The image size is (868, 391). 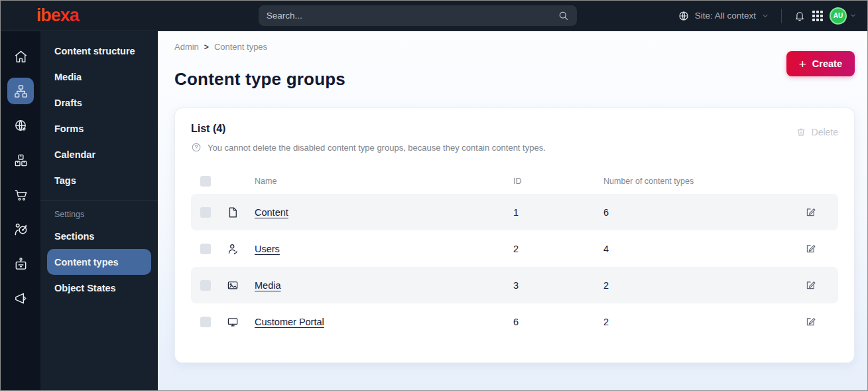 What do you see at coordinates (99, 262) in the screenshot?
I see `sidebar-item-content-types: Content types` at bounding box center [99, 262].